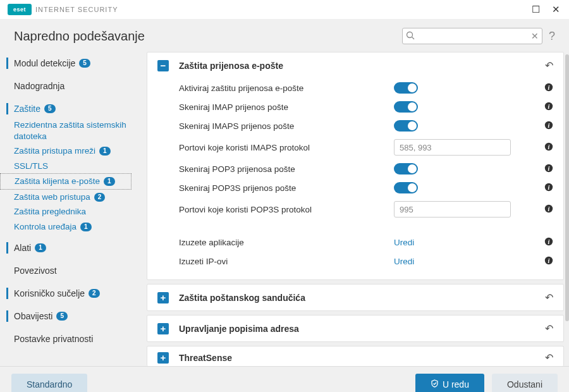 This screenshot has width=569, height=392. What do you see at coordinates (286, 148) in the screenshot?
I see `setting-label: Portovi koje koristi IMAPS protokol` at bounding box center [286, 148].